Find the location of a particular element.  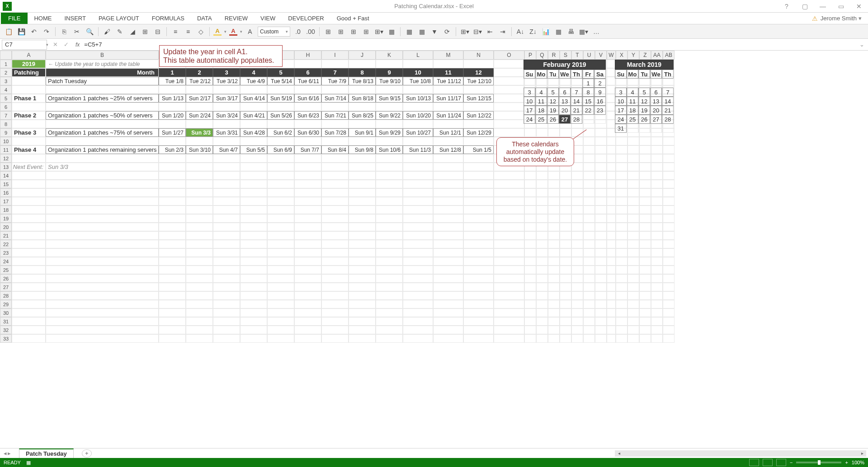

row-header-33: 33 is located at coordinates (6, 339).